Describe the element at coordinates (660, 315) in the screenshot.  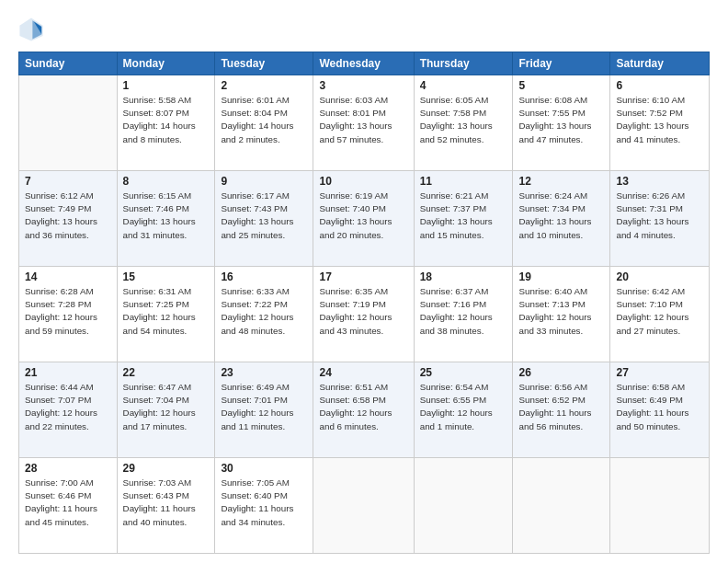
I see `calendar-cell: 20Sunrise: 6:42 AMSunset: 7:10 PMDayligh…` at that location.